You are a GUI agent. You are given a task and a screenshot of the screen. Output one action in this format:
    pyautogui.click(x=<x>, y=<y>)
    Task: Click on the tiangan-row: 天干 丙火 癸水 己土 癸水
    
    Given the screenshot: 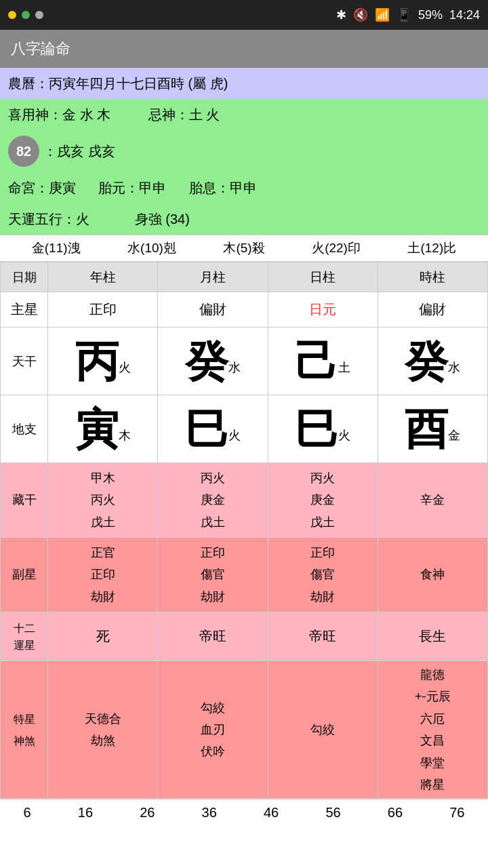 What is the action you would take?
    pyautogui.click(x=244, y=361)
    